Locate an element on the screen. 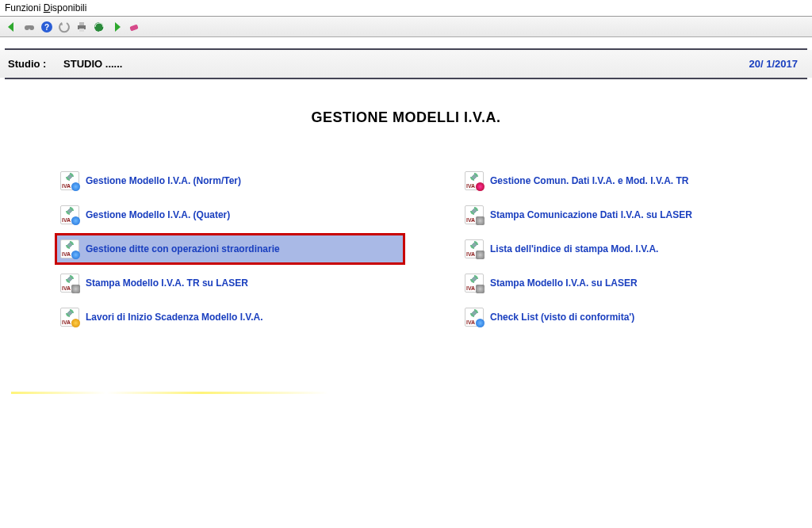 The width and height of the screenshot is (812, 528). arrow-left-icon is located at coordinates (12, 27).